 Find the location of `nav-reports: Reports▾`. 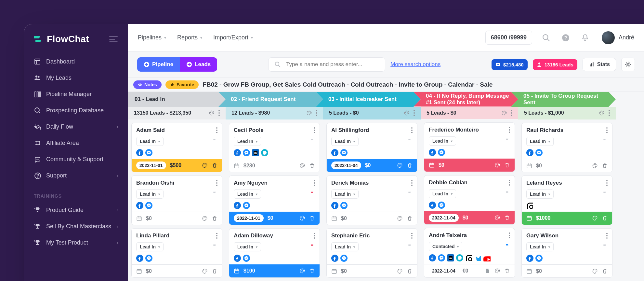

nav-reports: Reports▾ is located at coordinates (190, 38).